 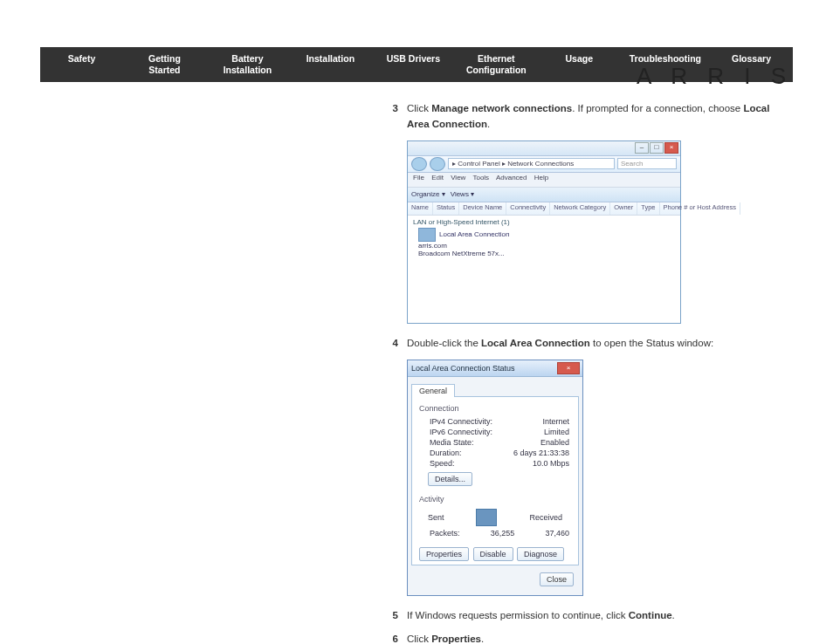 I want to click on step-number: 4, so click(x=390, y=344).